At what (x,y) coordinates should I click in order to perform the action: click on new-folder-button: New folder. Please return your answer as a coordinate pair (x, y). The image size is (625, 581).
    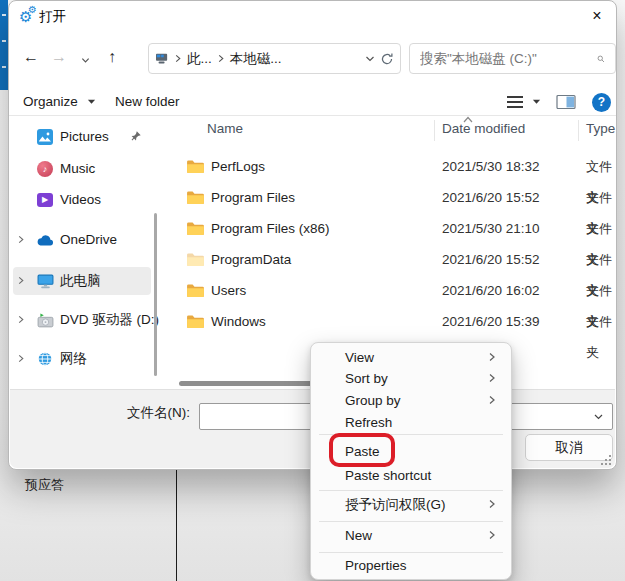
    Looking at the image, I should click on (148, 102).